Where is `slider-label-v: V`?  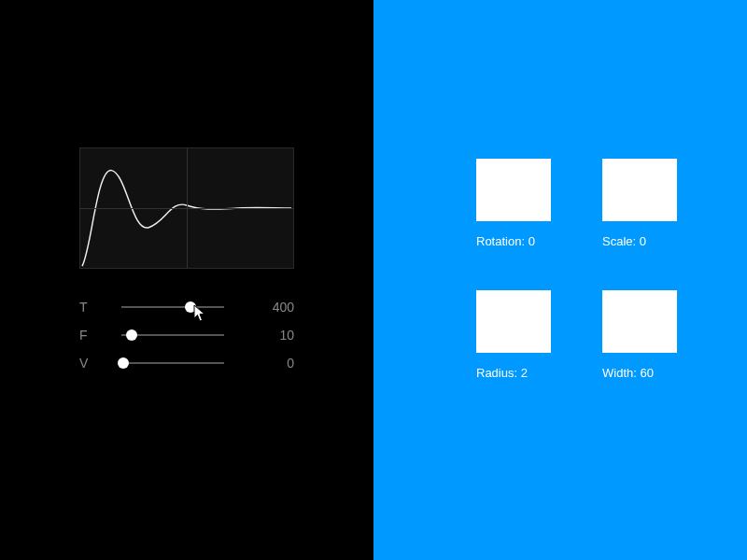 slider-label-v: V is located at coordinates (101, 363).